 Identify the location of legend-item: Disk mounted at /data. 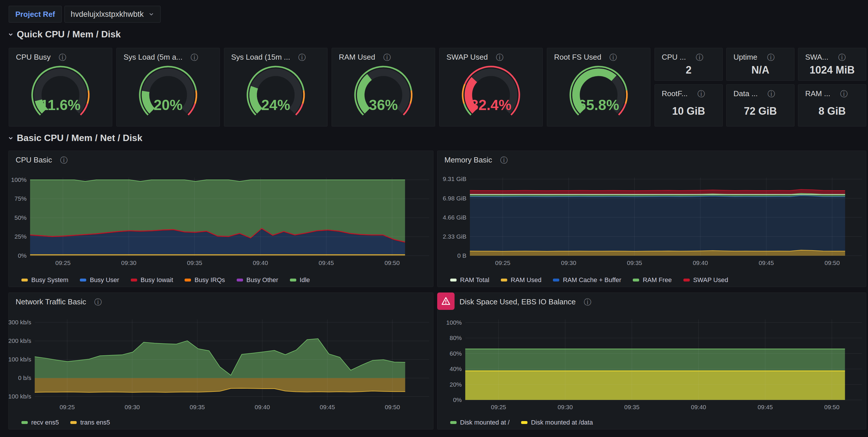
(557, 423).